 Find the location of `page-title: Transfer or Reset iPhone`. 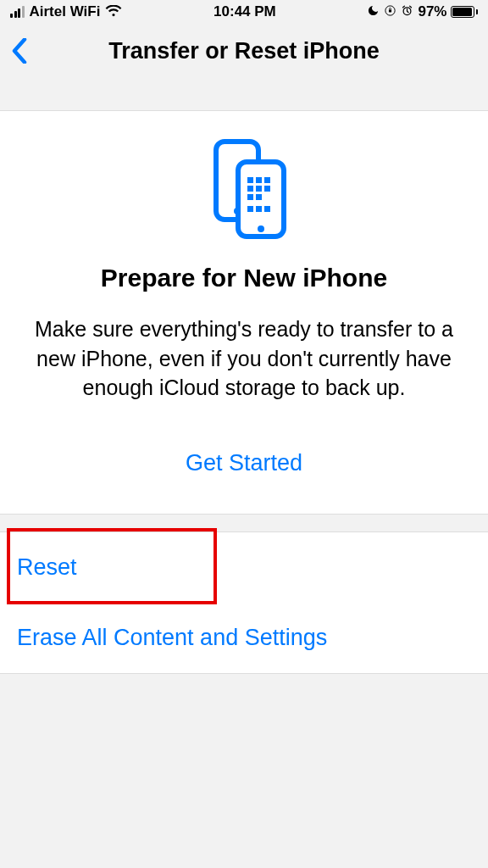

page-title: Transfer or Reset iPhone is located at coordinates (244, 51).